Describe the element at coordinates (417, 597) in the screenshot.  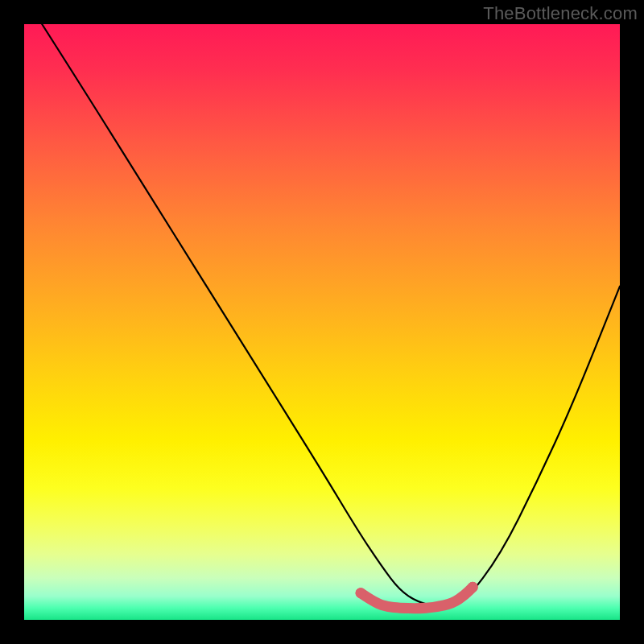
I see `highlight-segment` at that location.